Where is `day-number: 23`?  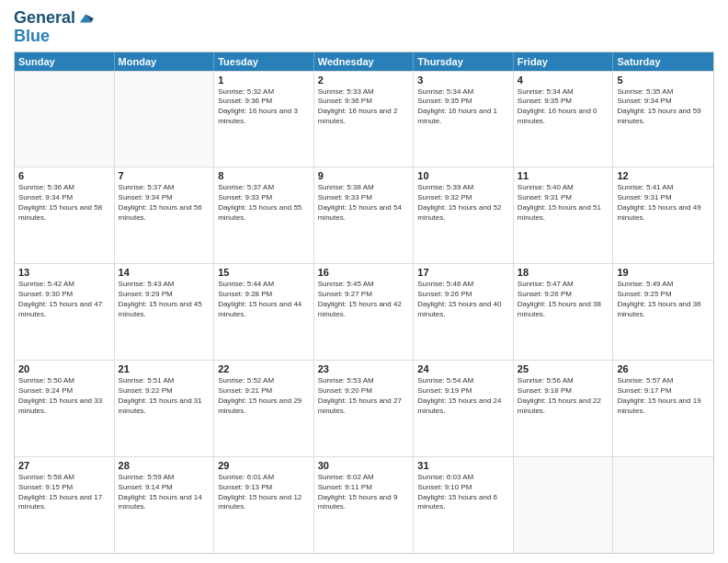 day-number: 23 is located at coordinates (364, 369).